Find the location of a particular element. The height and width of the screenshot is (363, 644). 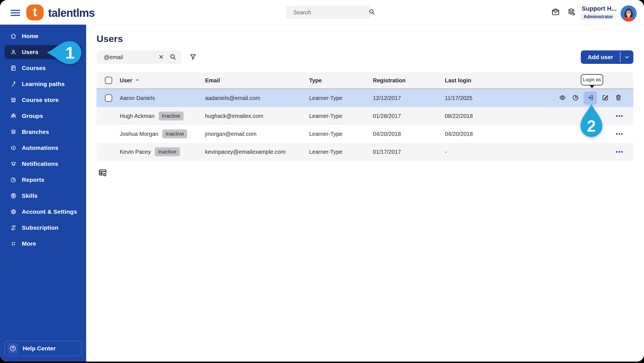

sidebar: Home Users Courses Learning paths Course… is located at coordinates (43, 193).